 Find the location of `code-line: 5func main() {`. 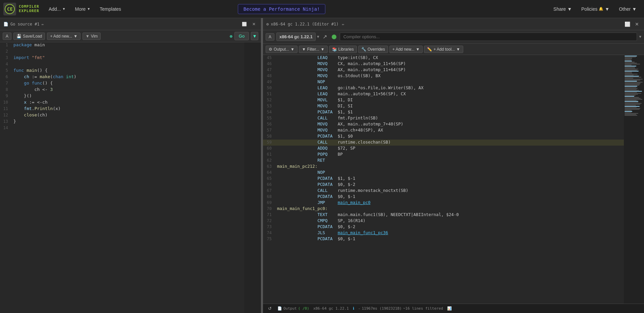

code-line: 5func main() { is located at coordinates (130, 71).